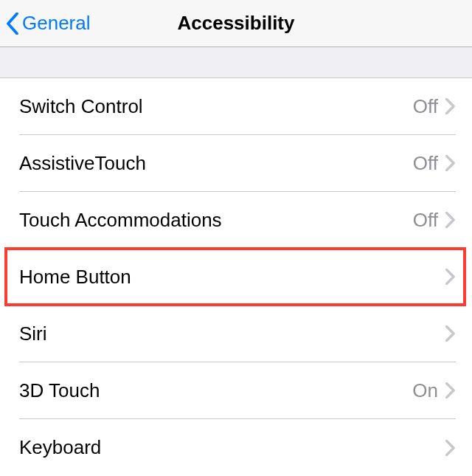  Describe the element at coordinates (236, 334) in the screenshot. I see `row-siri: Siri` at that location.